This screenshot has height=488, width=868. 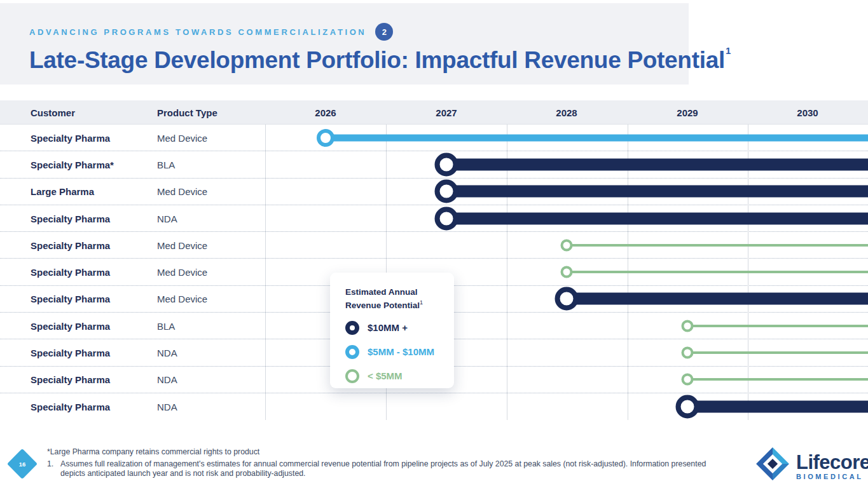 What do you see at coordinates (399, 352) in the screenshot?
I see `legend-item: $5MM - $10MM` at bounding box center [399, 352].